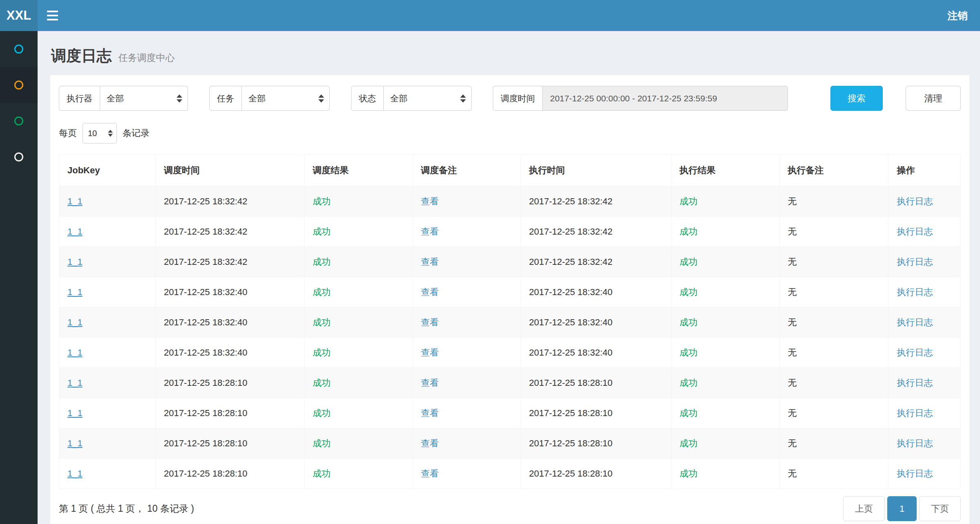 This screenshot has width=980, height=524. I want to click on column-header-handle-msg: 执行备注, so click(834, 170).